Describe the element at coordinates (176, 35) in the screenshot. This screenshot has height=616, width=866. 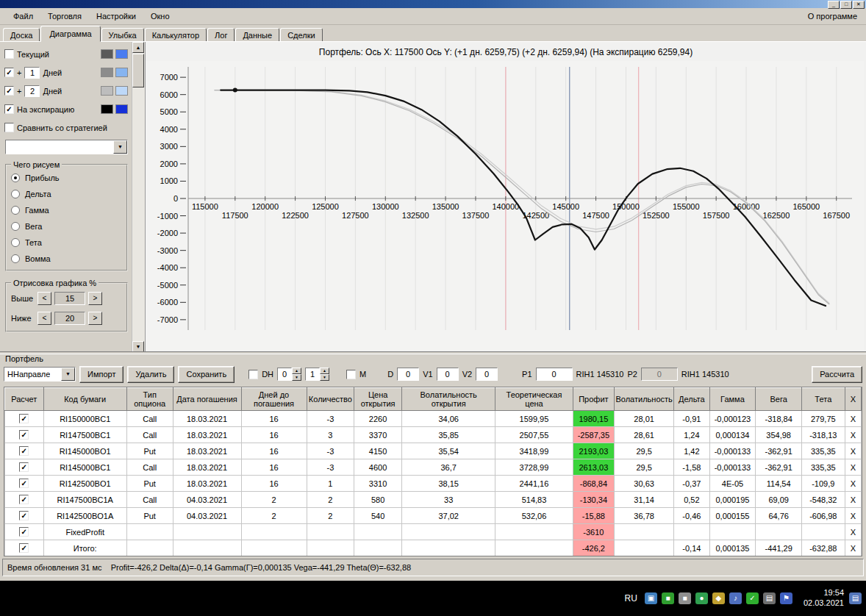
I see `tab-calculator: Калькулятор` at that location.